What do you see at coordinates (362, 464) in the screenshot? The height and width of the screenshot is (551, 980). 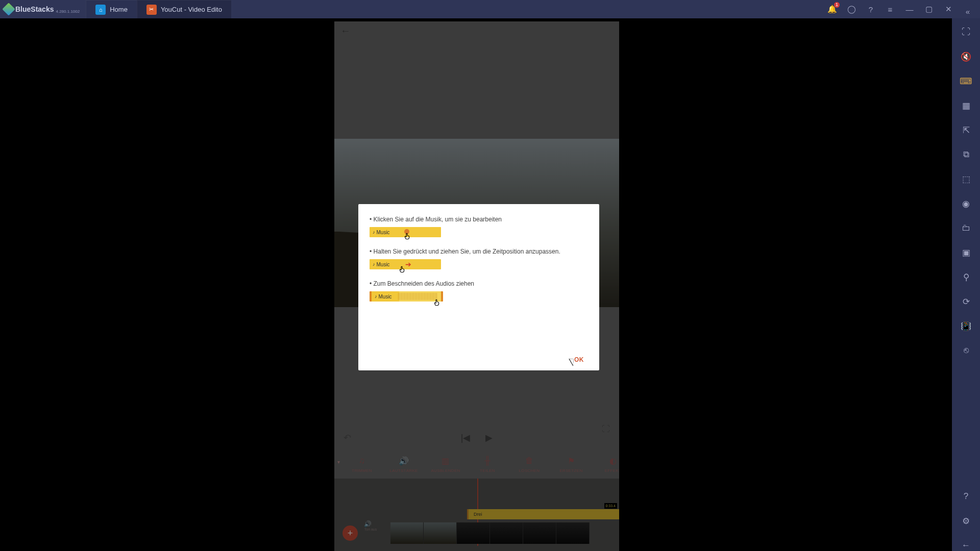 I see `tool-trim: ♫TRIMMEN` at bounding box center [362, 464].